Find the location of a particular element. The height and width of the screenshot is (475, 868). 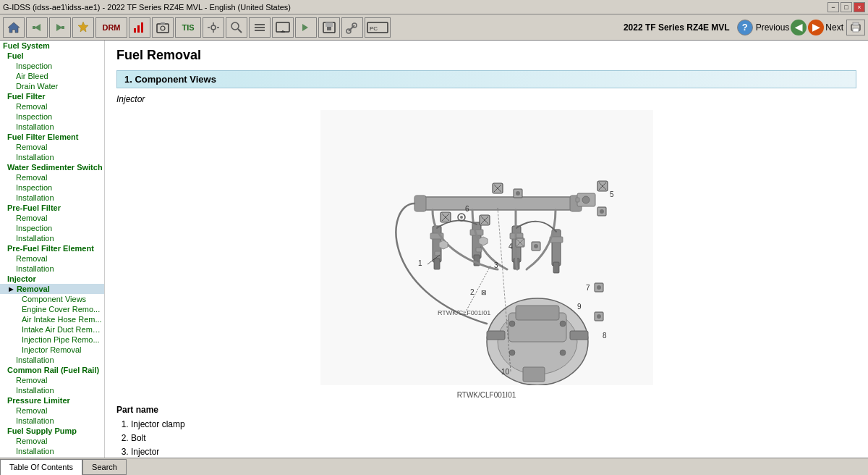

sidebar-item-removal-5: Removal is located at coordinates (52, 258).